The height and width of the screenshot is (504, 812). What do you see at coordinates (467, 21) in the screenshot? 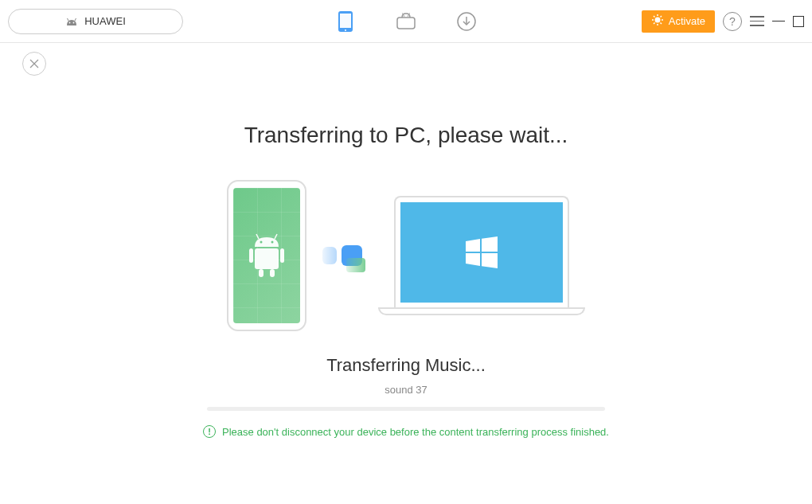
I see `download-icon` at bounding box center [467, 21].